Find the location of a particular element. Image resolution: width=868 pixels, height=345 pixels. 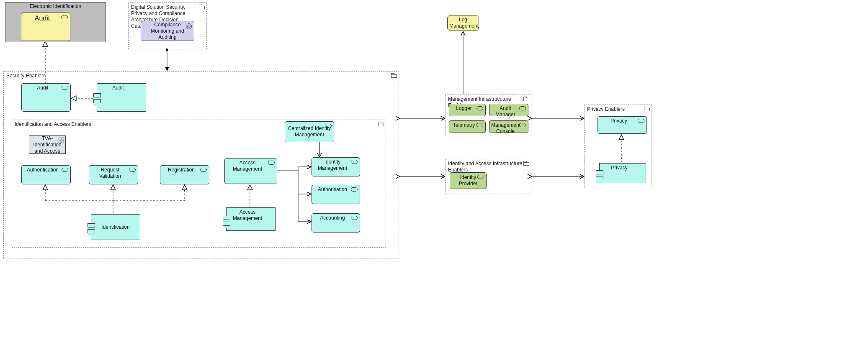

node-accounting: Accounting is located at coordinates (336, 223).